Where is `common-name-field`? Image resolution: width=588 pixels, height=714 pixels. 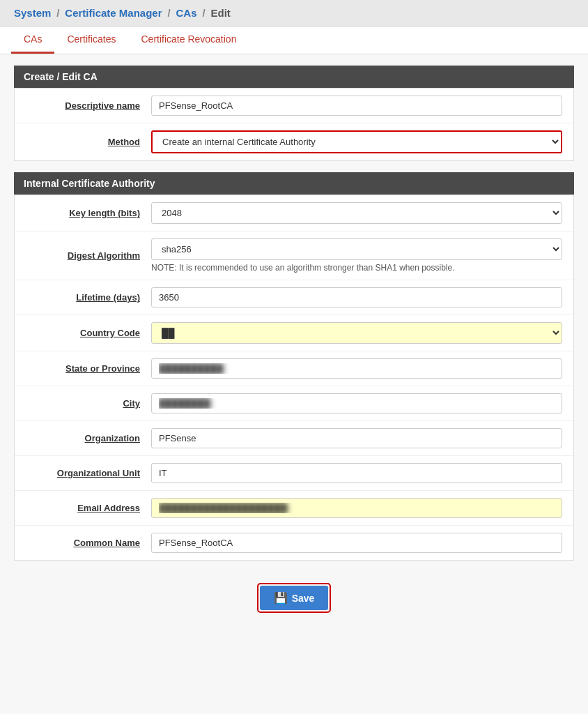 common-name-field is located at coordinates (357, 542).